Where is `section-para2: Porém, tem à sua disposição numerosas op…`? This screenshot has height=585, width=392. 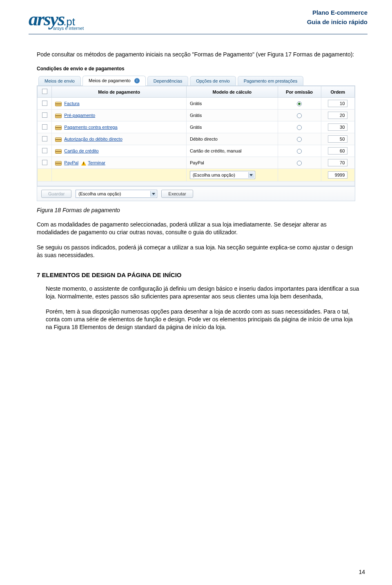 section-para2: Porém, tem à sua disposição numerosas op… is located at coordinates (203, 320).